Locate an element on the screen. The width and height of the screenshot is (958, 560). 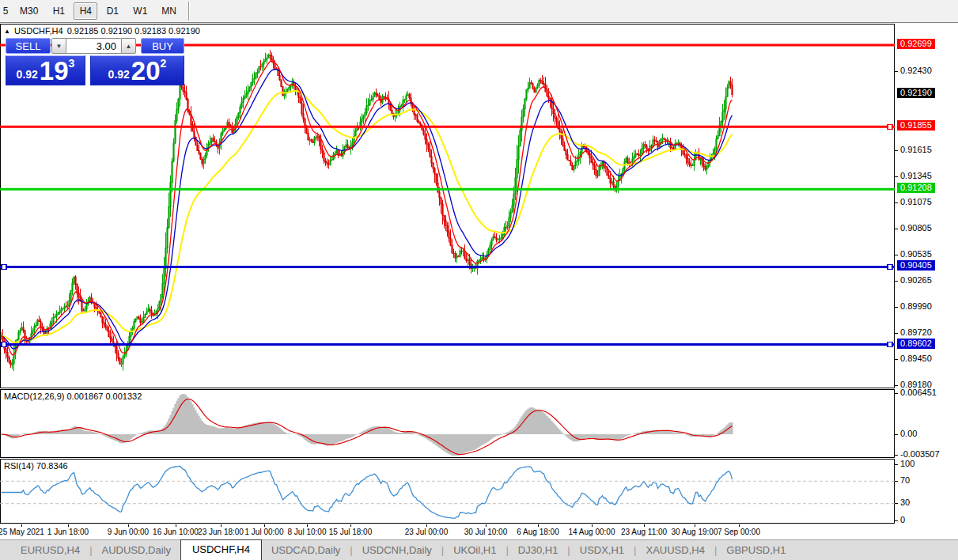
rsi-tick-label: 70 is located at coordinates (905, 480).